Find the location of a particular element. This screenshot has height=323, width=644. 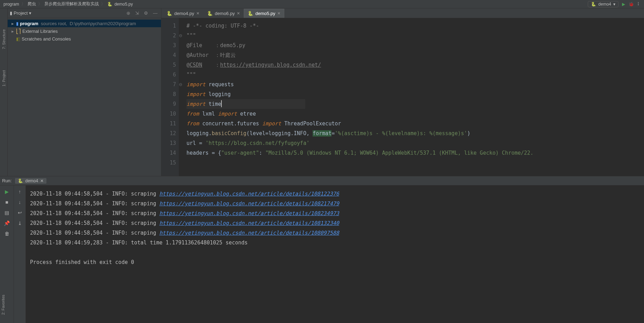

tree-scratches: ◧ Scratches and Consoles is located at coordinates (85, 39).